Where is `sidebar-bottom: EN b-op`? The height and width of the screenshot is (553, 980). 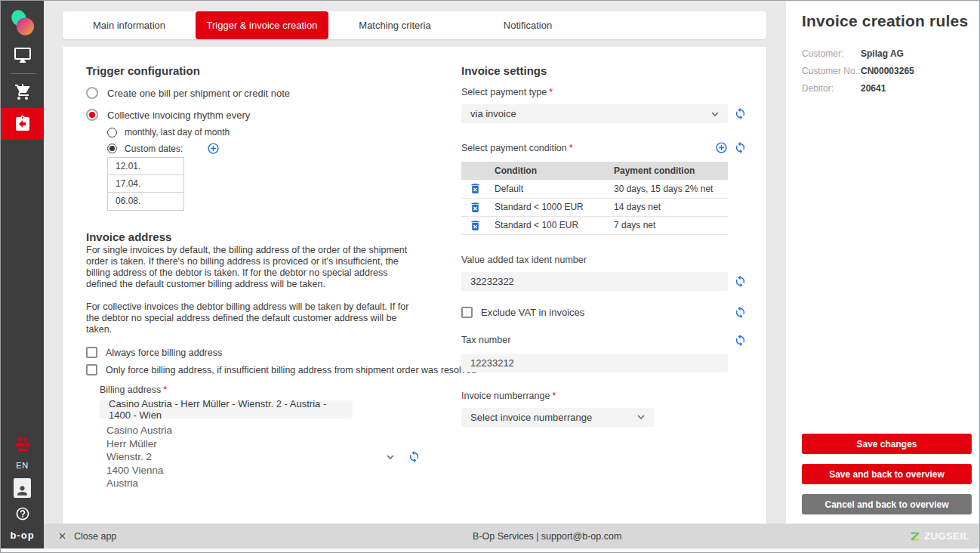
sidebar-bottom: EN b-op is located at coordinates (22, 492).